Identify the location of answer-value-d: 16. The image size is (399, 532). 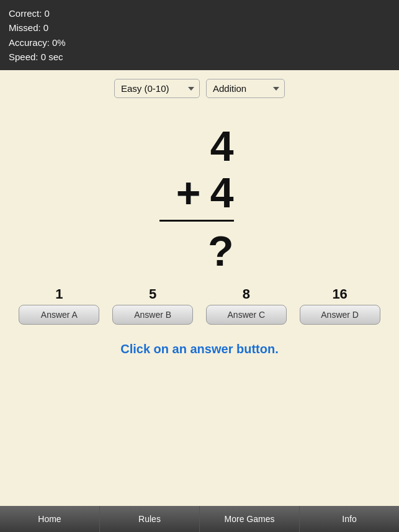
(339, 294).